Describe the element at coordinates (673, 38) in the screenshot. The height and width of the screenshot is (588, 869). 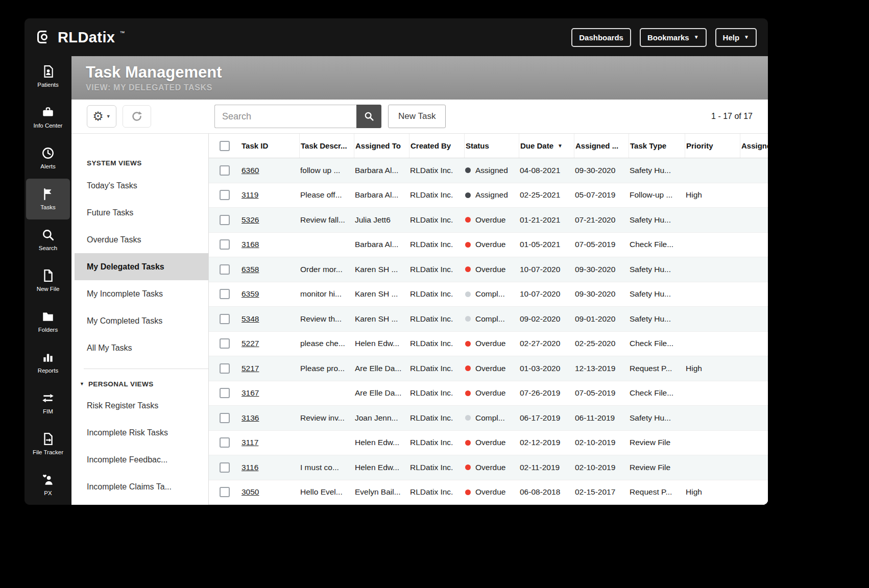
I see `topbar-button-bookmarks: Bookmarks ▼` at that location.